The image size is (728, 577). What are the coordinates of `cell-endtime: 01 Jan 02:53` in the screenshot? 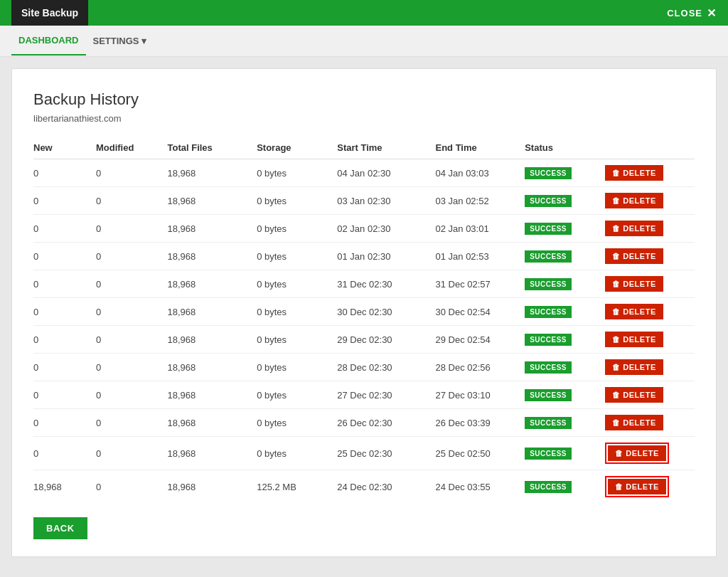 It's located at (481, 256).